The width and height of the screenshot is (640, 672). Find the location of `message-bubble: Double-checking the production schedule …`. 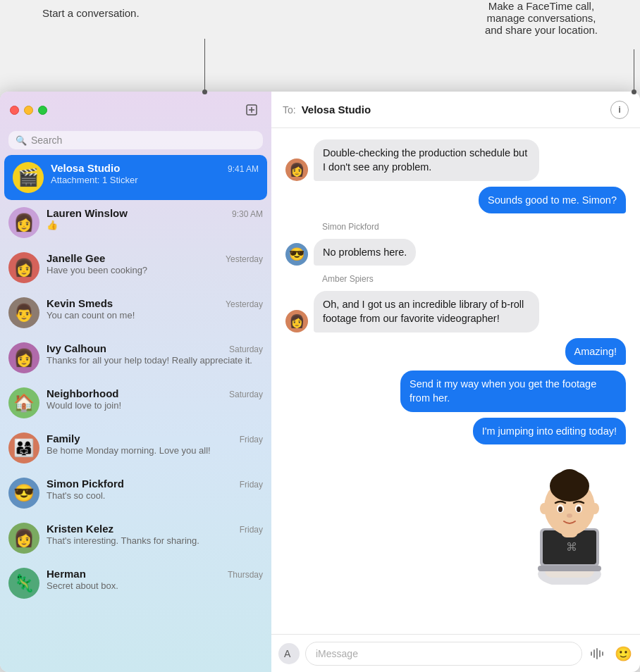

message-bubble: Double-checking the production schedule … is located at coordinates (426, 161).